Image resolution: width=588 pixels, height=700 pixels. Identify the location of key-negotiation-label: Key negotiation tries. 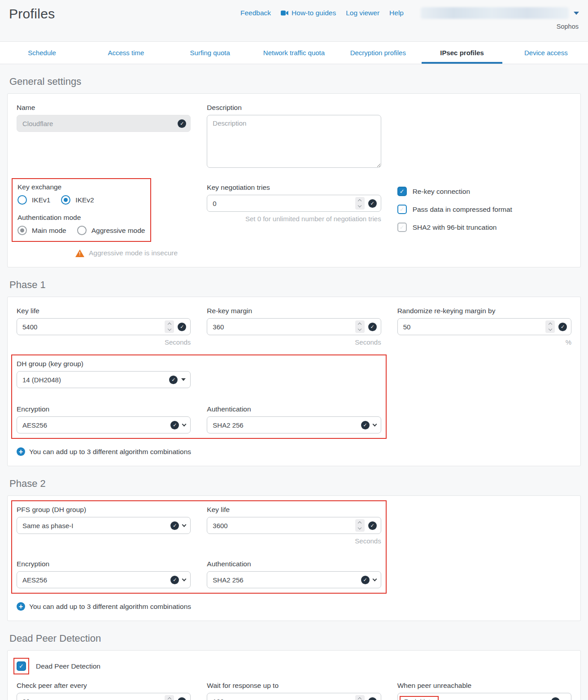
(294, 188).